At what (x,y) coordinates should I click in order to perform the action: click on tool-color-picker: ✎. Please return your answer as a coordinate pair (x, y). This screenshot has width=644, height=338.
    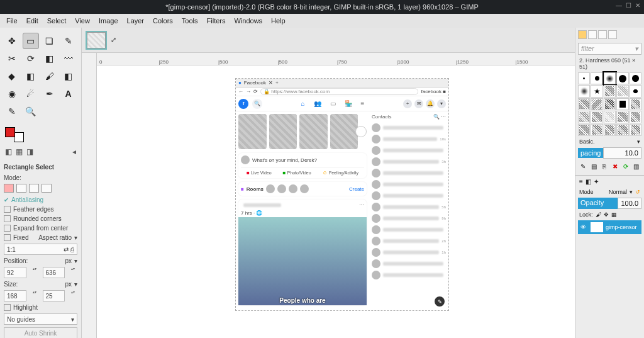
    Looking at the image, I should click on (12, 111).